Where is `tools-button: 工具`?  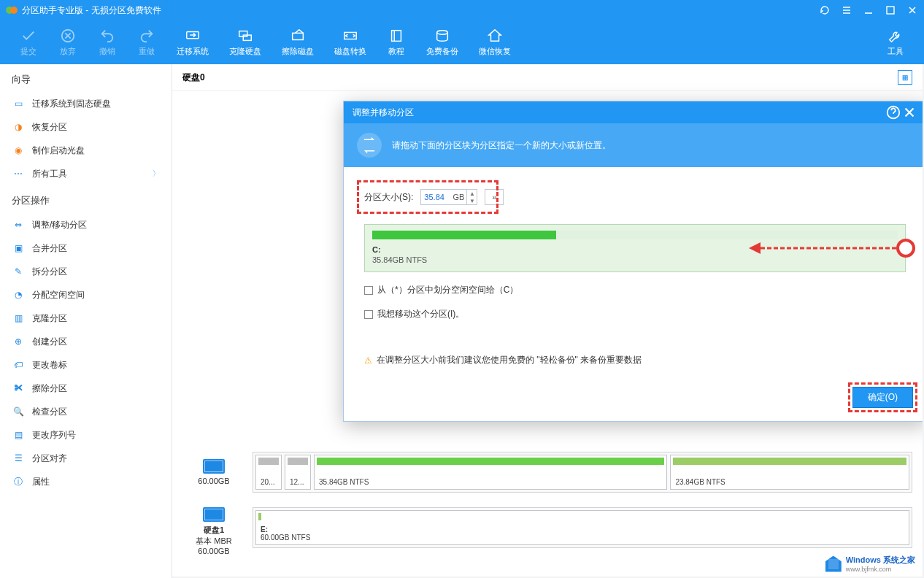
tools-button: 工具 is located at coordinates (896, 42).